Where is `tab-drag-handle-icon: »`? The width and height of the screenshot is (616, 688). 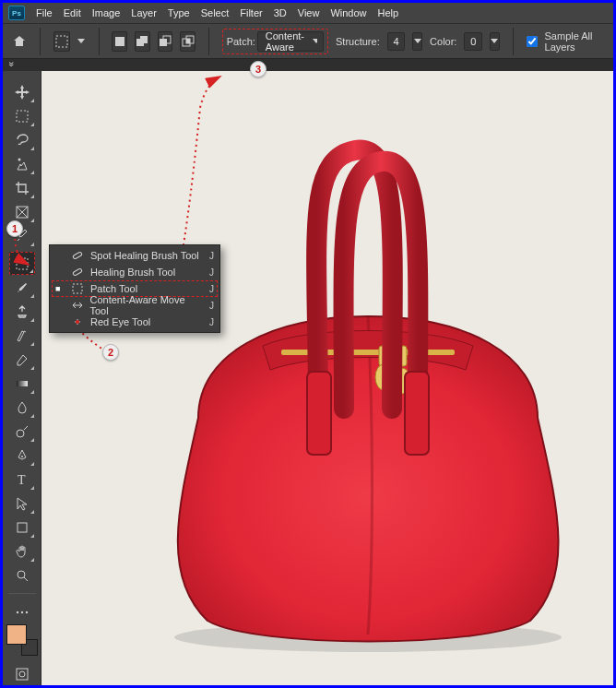 tab-drag-handle-icon: » is located at coordinates (11, 65).